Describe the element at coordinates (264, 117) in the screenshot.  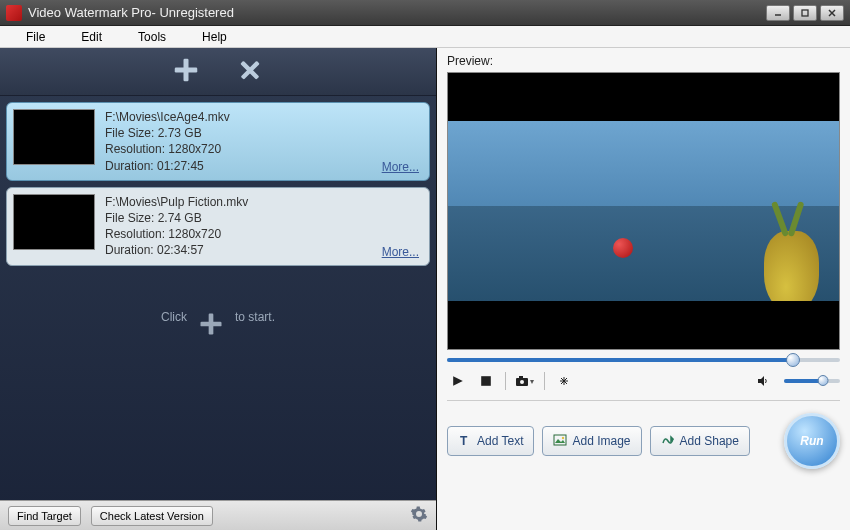
I see `file-path: F:\Movies\IceAge4.mkv` at that location.